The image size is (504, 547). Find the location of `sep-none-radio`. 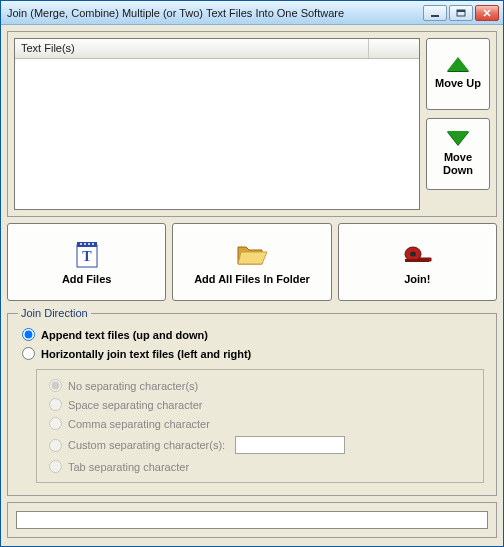

sep-none-radio is located at coordinates (56, 386).